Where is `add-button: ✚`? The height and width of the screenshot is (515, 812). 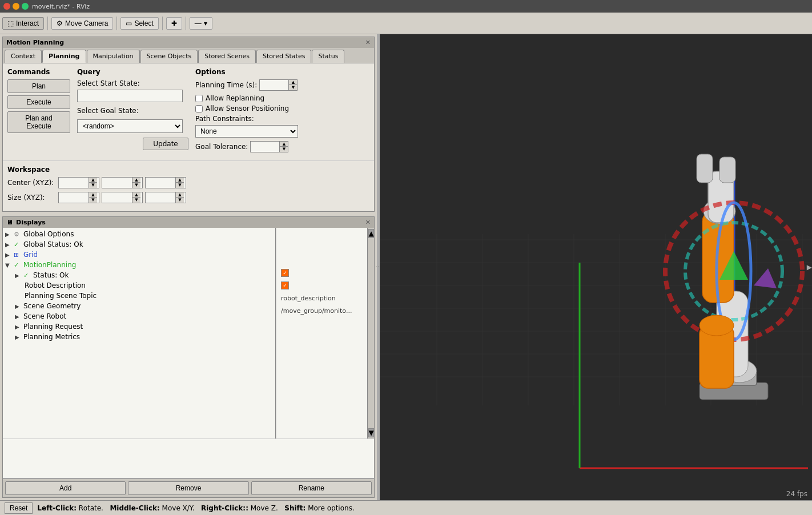 add-button: ✚ is located at coordinates (174, 23).